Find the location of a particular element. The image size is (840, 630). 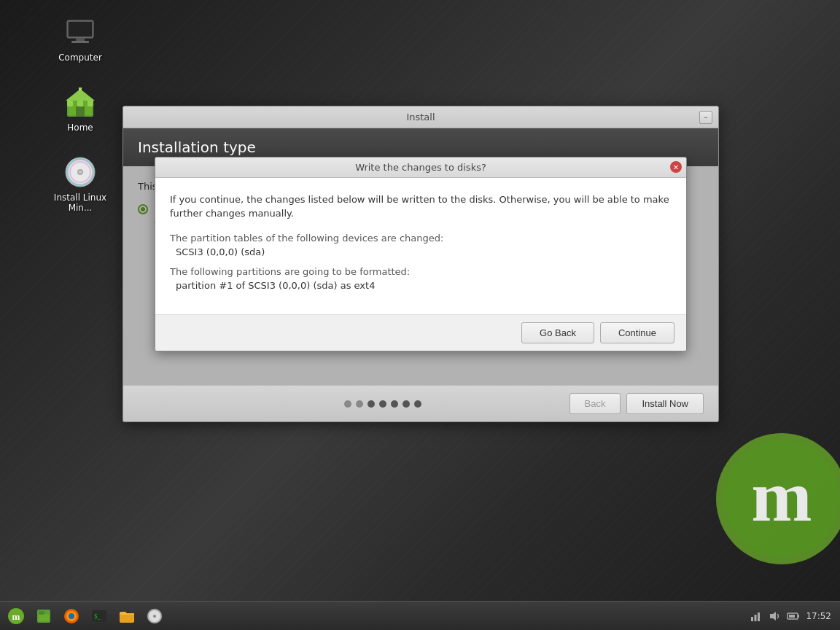

computer-label: Computer is located at coordinates (80, 58).